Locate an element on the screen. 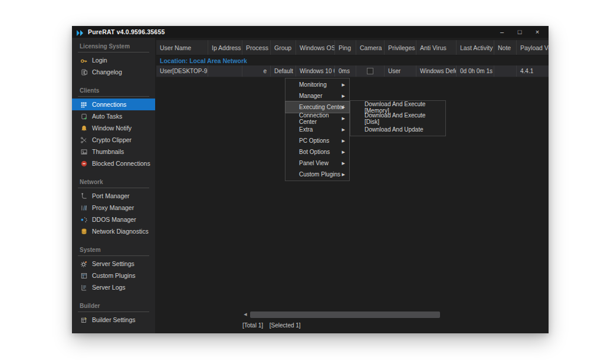  cell-group: Default is located at coordinates (283, 71).